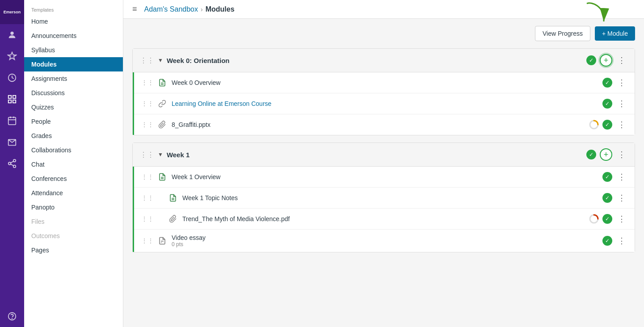 This screenshot has width=644, height=327. I want to click on main-header: ≡ Adam's Sandbox › Modules, so click(383, 9).